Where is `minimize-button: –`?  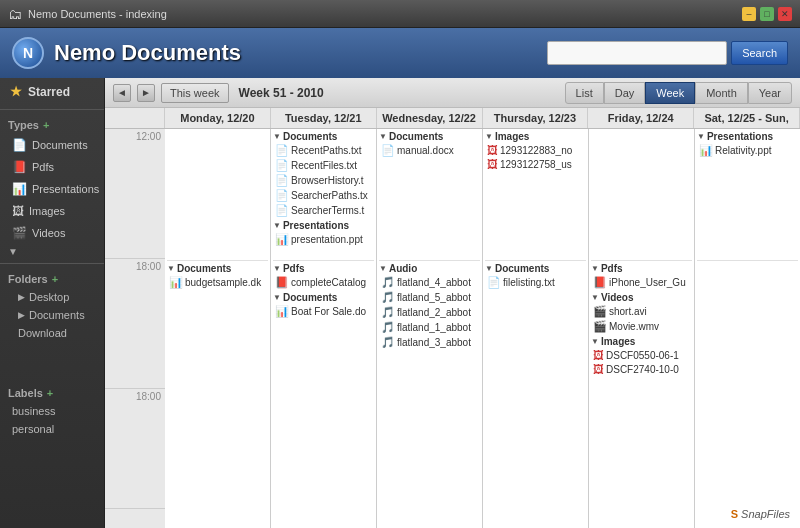 minimize-button: – is located at coordinates (749, 14).